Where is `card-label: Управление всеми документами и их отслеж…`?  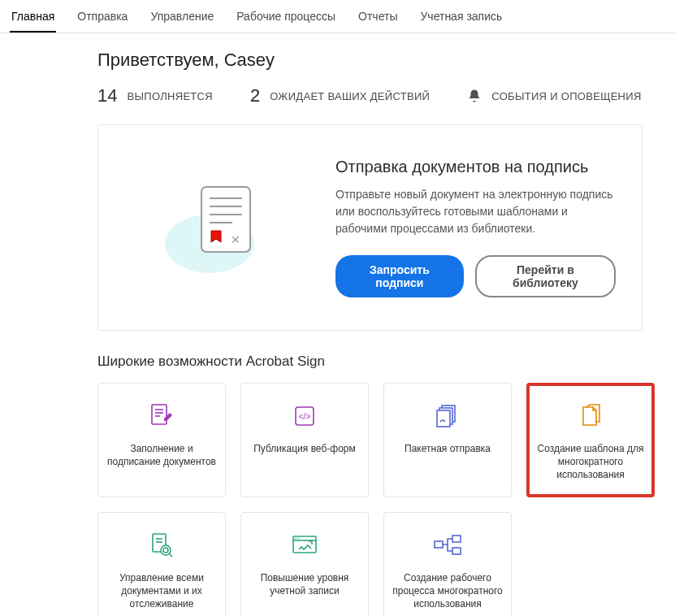 card-label: Управление всеми документами и их отслеж… is located at coordinates (162, 592).